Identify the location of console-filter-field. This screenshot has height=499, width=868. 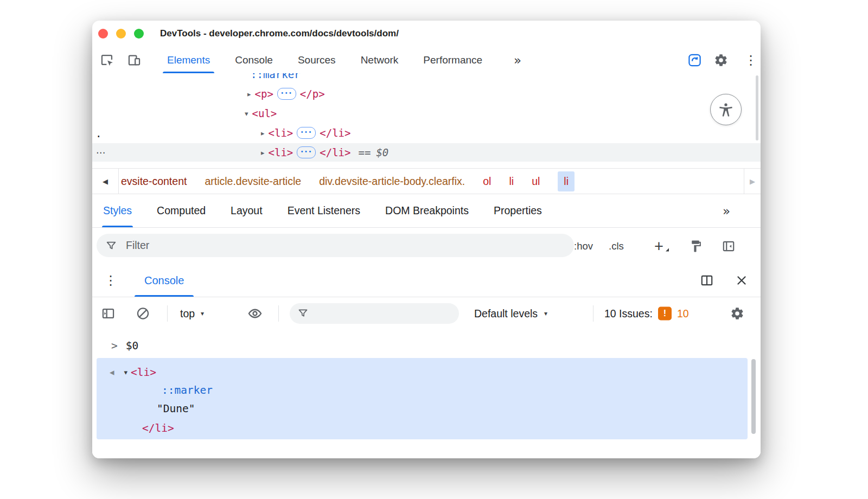
(374, 314).